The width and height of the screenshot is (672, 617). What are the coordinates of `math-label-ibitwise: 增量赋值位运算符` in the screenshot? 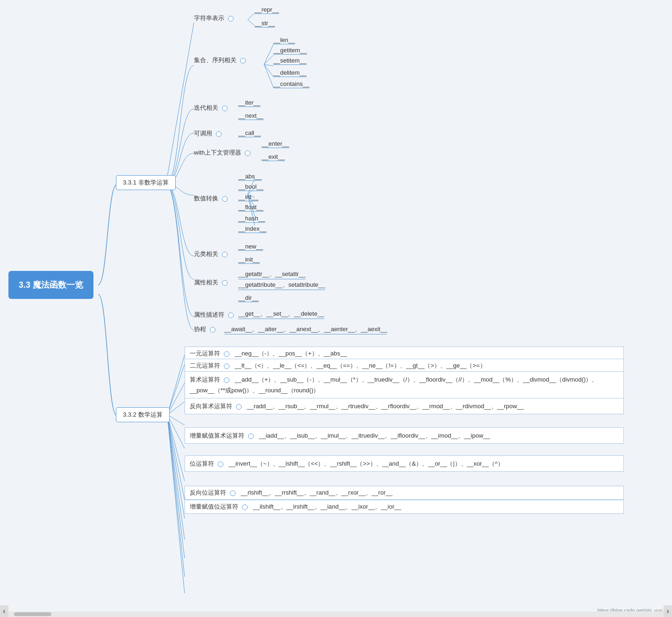 It's located at (214, 506).